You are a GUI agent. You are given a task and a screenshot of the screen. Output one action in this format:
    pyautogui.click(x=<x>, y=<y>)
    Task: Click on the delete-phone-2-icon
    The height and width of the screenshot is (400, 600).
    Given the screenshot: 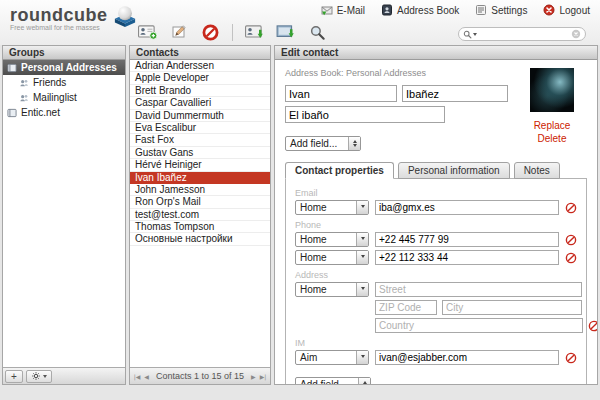 What is the action you would take?
    pyautogui.click(x=571, y=258)
    